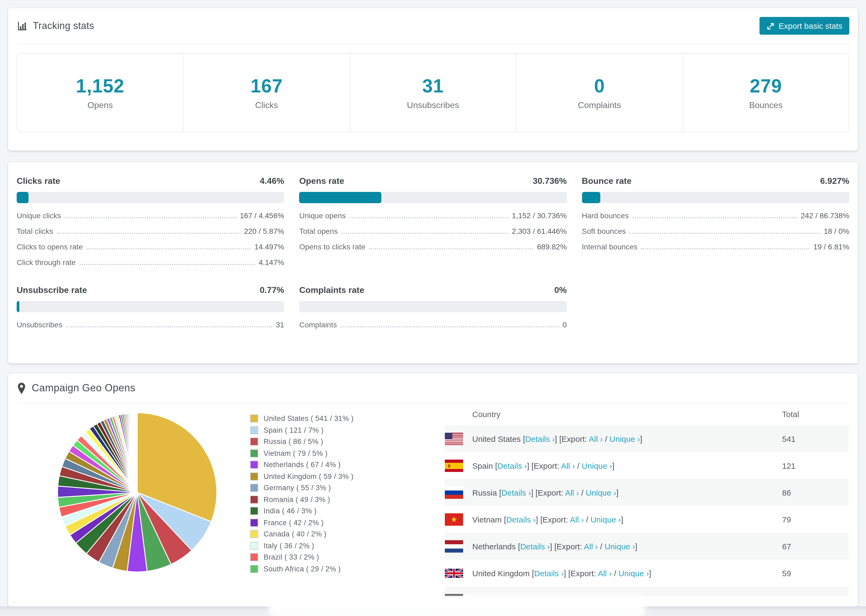 Image resolution: width=866 pixels, height=616 pixels. I want to click on country-cell: United Kingdom [Details ›] [Export: All …, so click(562, 573).